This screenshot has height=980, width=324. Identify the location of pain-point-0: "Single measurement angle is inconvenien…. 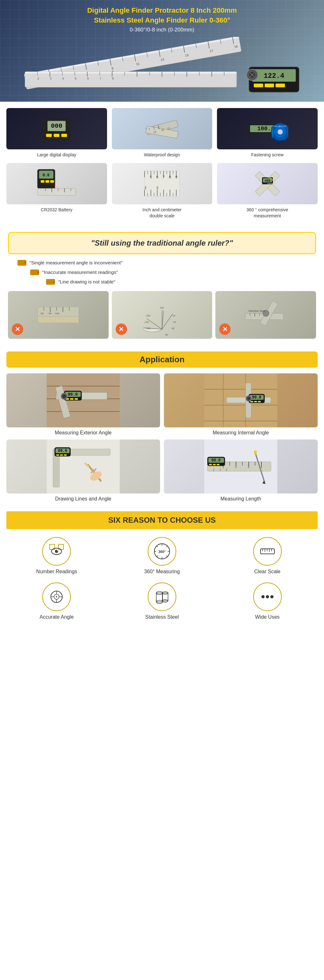
(162, 262).